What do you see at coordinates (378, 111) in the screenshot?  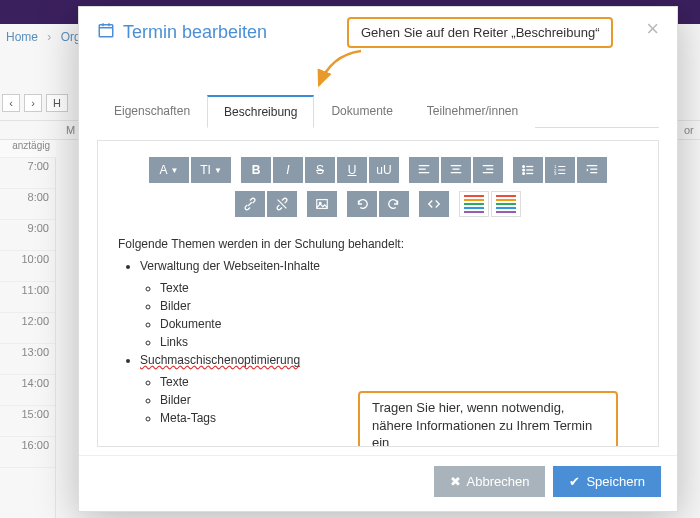 I see `dialog-tabs: Eigenschaften Beschreibung Dokumente Tei…` at bounding box center [378, 111].